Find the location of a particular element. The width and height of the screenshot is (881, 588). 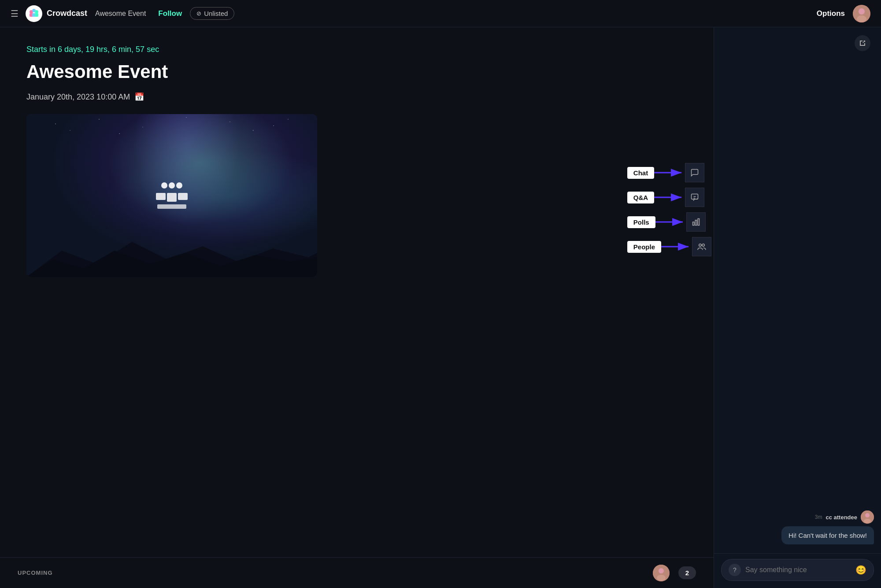

user-avatar is located at coordinates (862, 14).